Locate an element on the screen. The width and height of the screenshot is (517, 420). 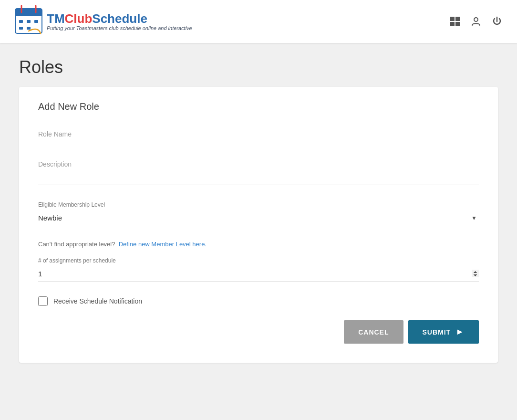
assignments-input is located at coordinates (258, 274).